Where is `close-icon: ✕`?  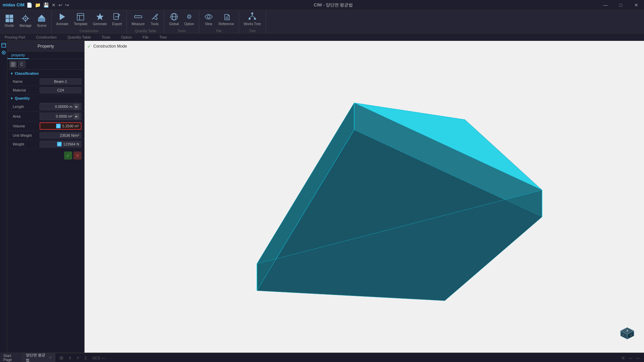 close-icon: ✕ is located at coordinates (54, 5).